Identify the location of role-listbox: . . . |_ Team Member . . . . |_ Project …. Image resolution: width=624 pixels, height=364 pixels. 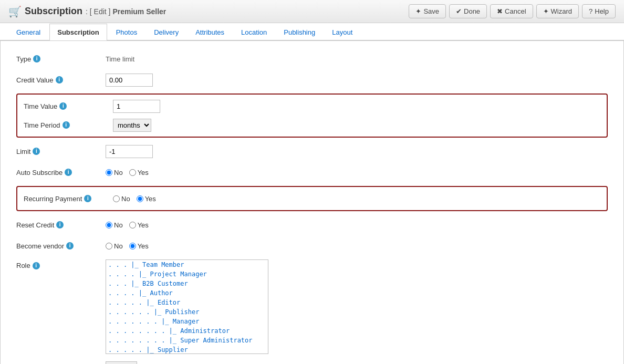
(187, 307).